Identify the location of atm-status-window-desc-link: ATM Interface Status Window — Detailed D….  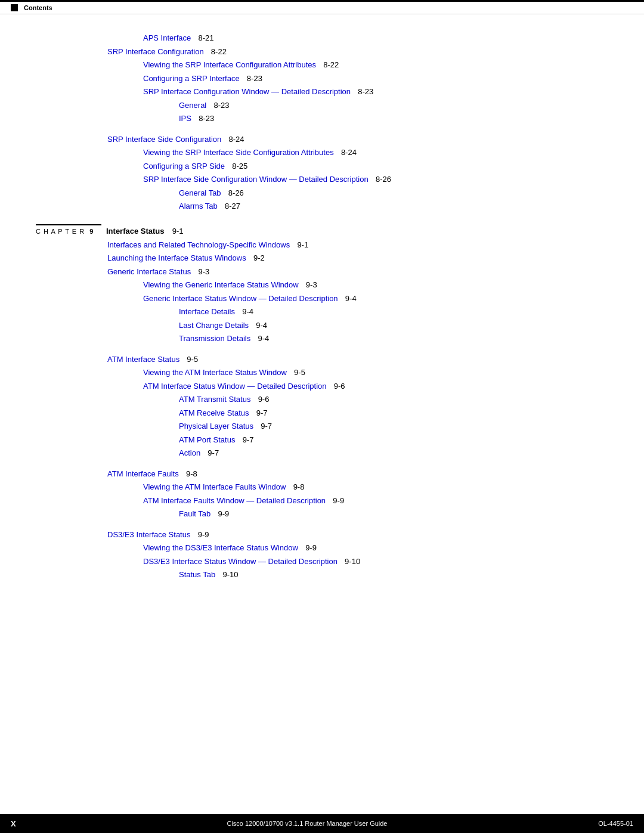
(235, 386).